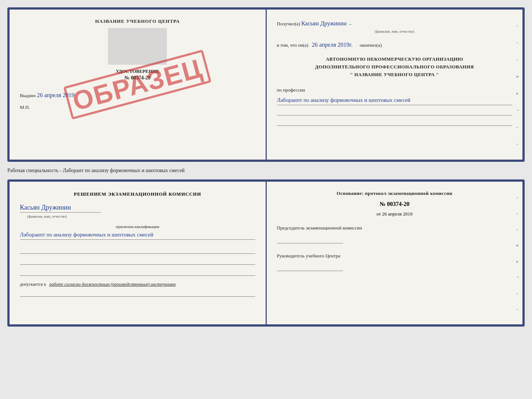  I want to click on chairman-block: Председатель экзаменационной комиссии, so click(395, 234).